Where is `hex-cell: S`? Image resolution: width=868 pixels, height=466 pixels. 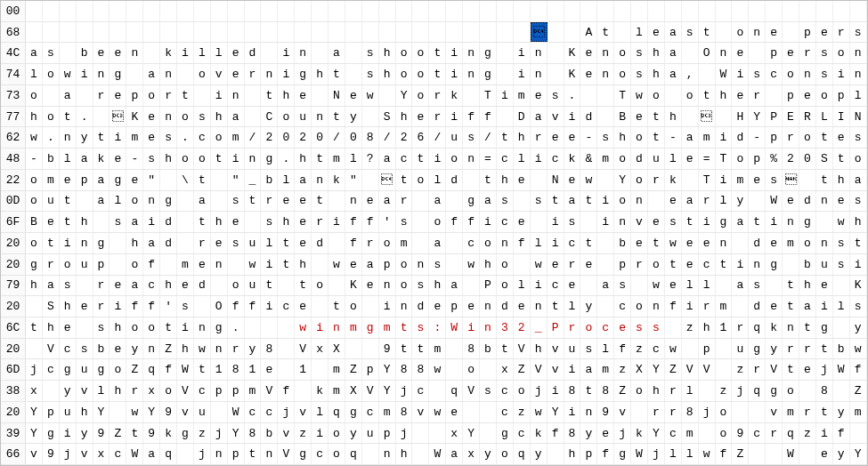
hex-cell: S is located at coordinates (824, 158).